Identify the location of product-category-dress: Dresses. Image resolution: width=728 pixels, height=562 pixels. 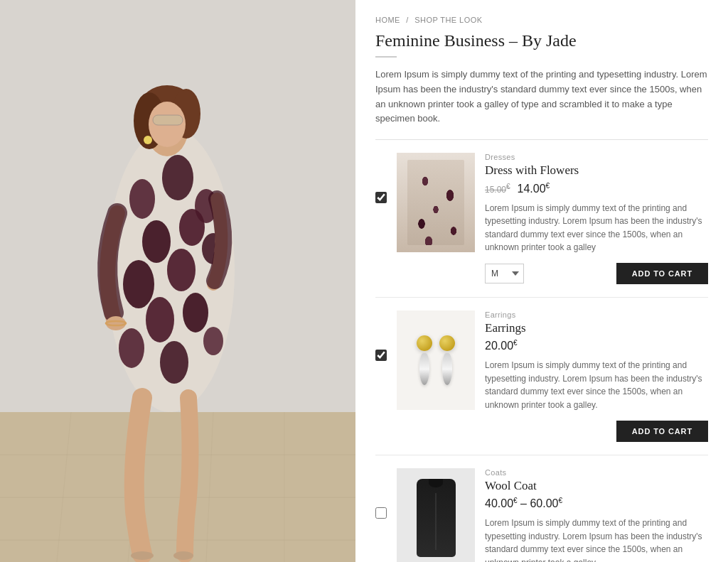
(596, 157).